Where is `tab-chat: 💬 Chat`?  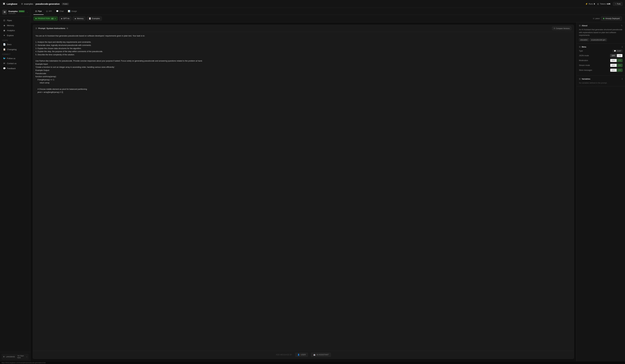
tab-chat: 💬 Chat is located at coordinates (60, 11).